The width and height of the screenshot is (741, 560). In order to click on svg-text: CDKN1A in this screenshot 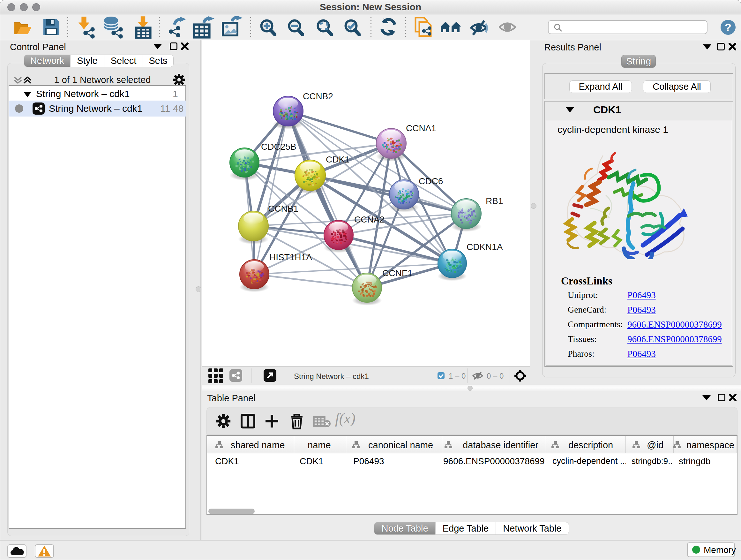, I will do `click(485, 247)`.